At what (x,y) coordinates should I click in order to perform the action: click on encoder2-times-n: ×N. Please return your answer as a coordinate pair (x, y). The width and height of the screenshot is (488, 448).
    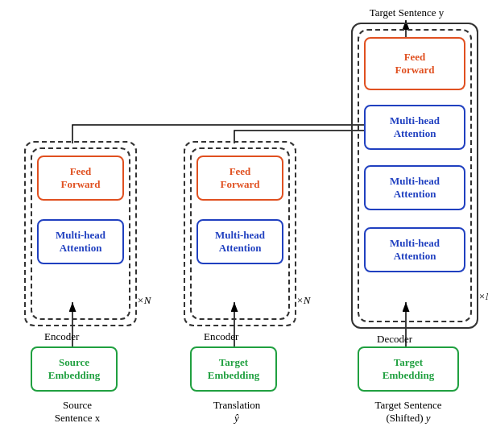
    Looking at the image, I should click on (303, 301).